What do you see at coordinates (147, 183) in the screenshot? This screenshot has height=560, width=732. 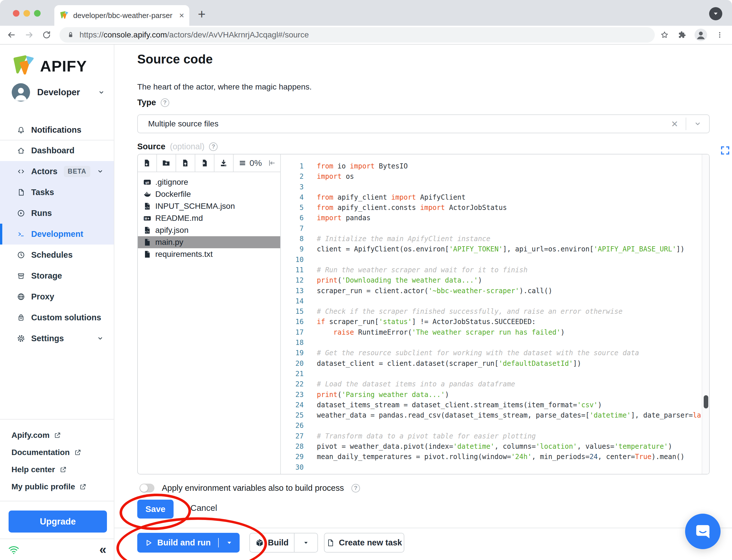 I see `svg-text: git` at bounding box center [147, 183].